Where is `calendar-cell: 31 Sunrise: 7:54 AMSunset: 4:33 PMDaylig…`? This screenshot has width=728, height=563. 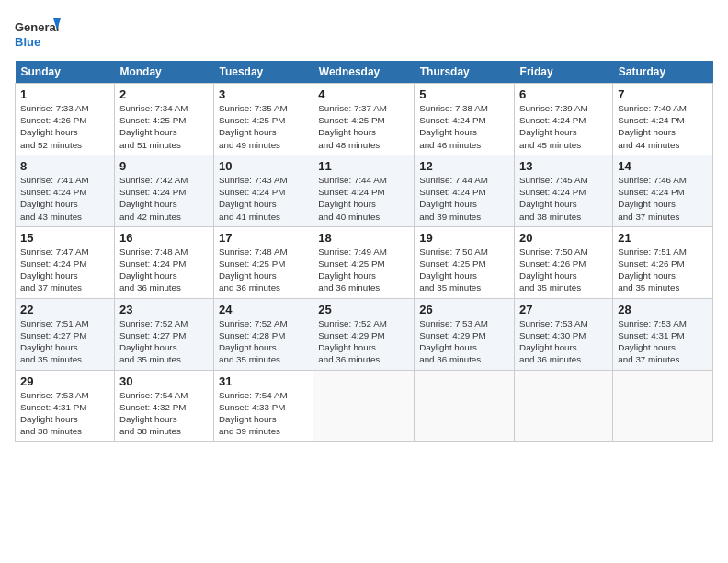
calendar-cell: 31 Sunrise: 7:54 AMSunset: 4:33 PMDaylig… is located at coordinates (263, 406).